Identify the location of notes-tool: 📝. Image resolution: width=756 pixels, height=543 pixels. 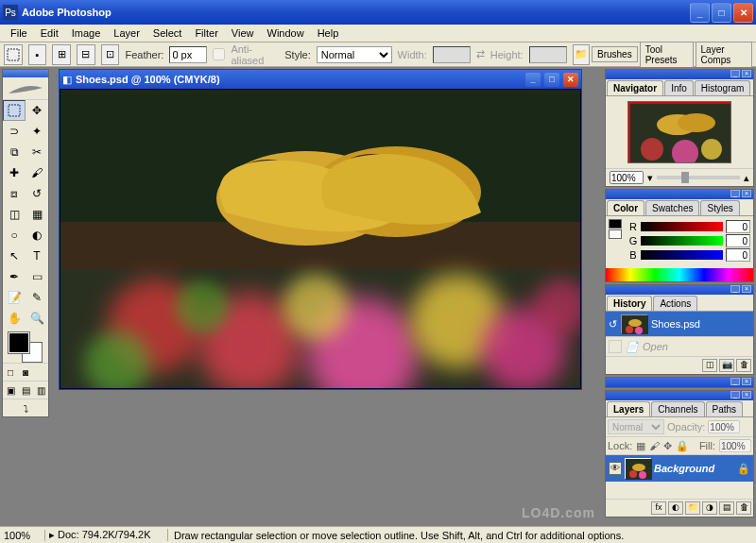
(14, 297).